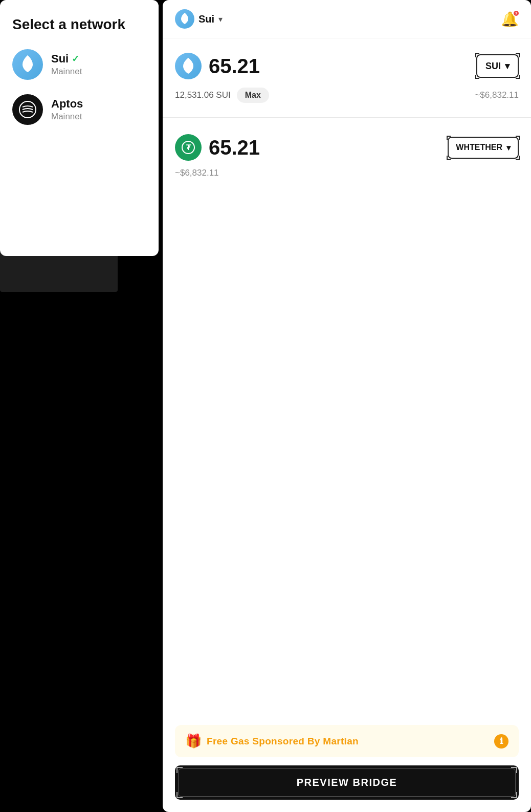  I want to click on from-token-amount: 65.21, so click(217, 66).